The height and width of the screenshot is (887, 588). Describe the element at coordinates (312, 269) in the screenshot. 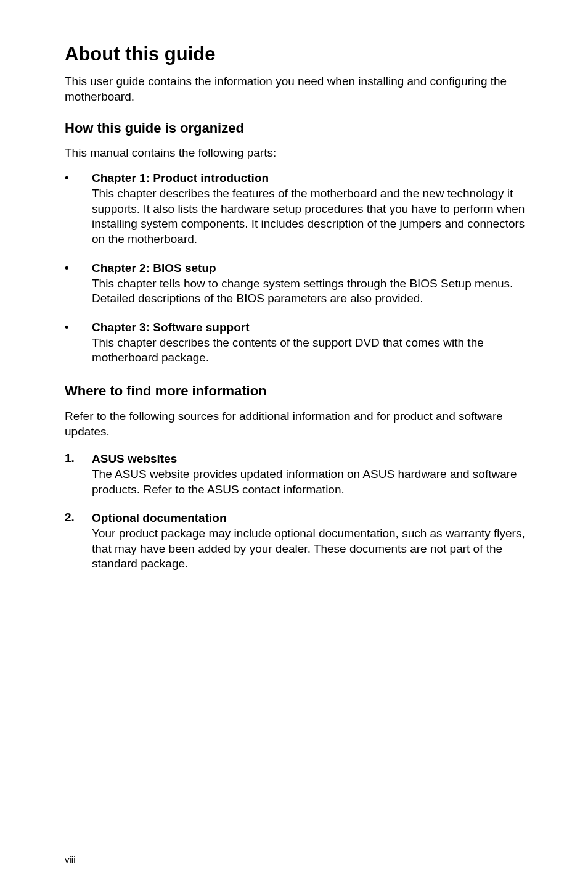

I see `bullet-title: Chapter 2: BIOS setup` at that location.